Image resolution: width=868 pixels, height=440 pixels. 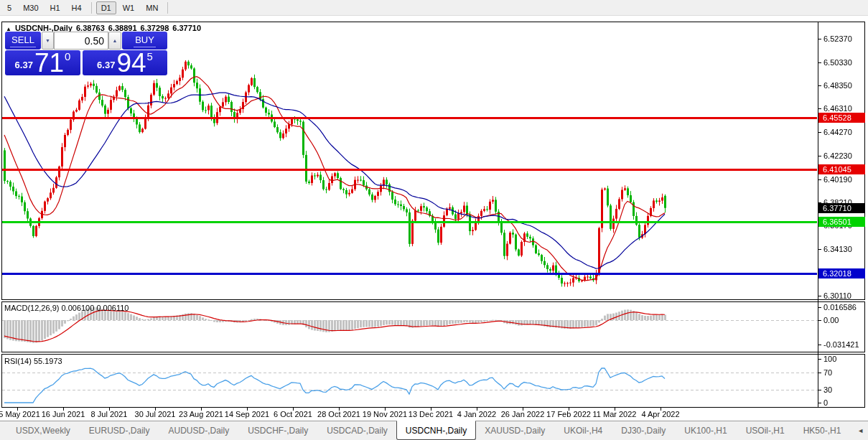 I want to click on sell-price-prefix: 6.37, so click(x=24, y=65).